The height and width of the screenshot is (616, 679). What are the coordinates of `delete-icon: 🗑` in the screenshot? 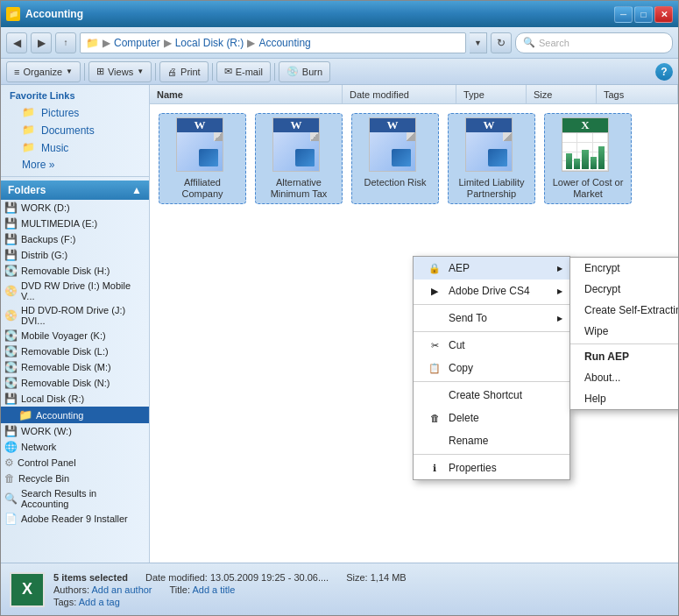 It's located at (435, 418).